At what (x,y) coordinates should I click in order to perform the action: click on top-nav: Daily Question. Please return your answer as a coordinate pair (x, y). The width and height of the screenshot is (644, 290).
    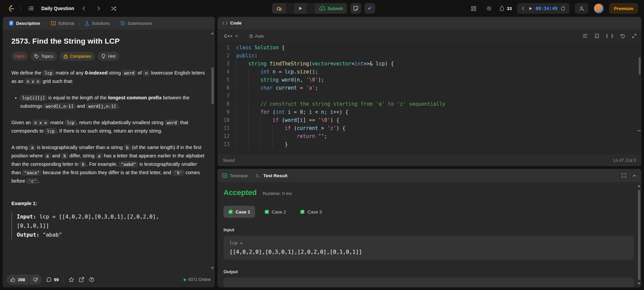
    Looking at the image, I should click on (322, 8).